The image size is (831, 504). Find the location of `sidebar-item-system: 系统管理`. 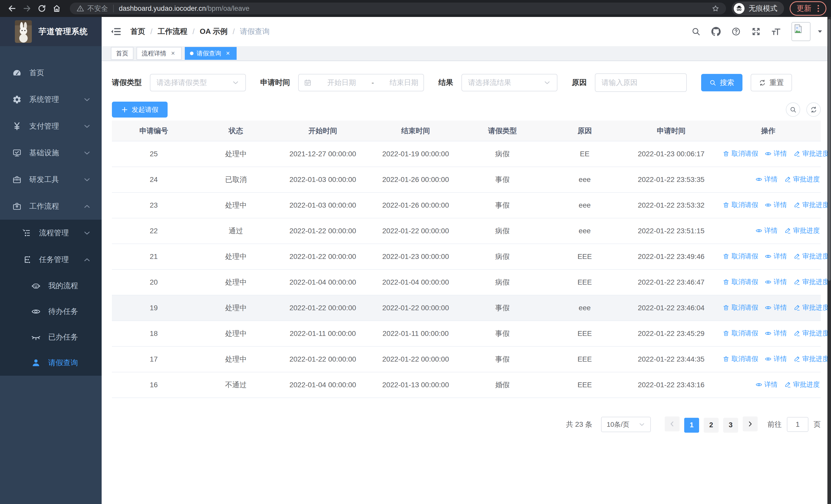

sidebar-item-system: 系统管理 is located at coordinates (51, 100).